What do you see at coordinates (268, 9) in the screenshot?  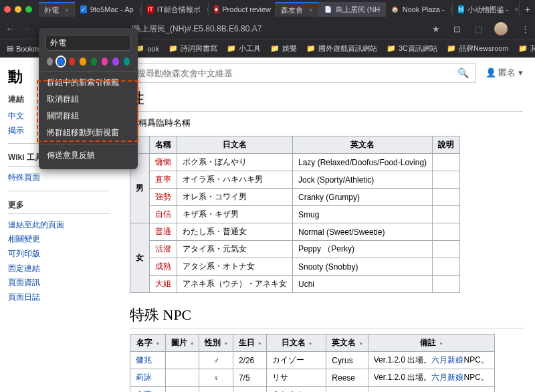 I see `browser-tabbar: 外電×✓9to5Mac - Ap×ITIT綜合情報ポ×●Product revi…` at bounding box center [268, 9].